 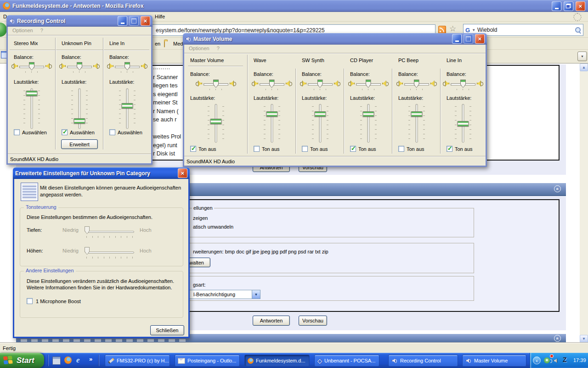 What do you see at coordinates (167, 330) in the screenshot?
I see `close-dialog-button: Schließen` at bounding box center [167, 330].